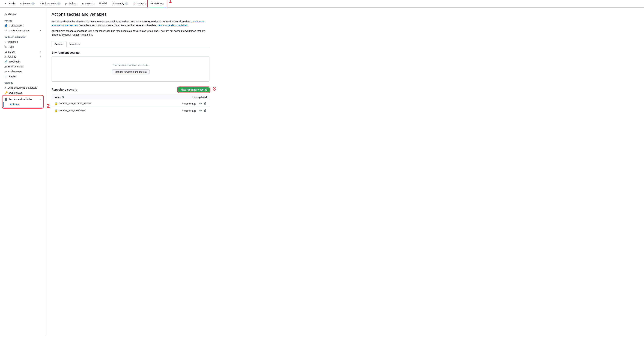  Describe the element at coordinates (10, 4) in the screenshot. I see `nav-code: <> Code` at that location.